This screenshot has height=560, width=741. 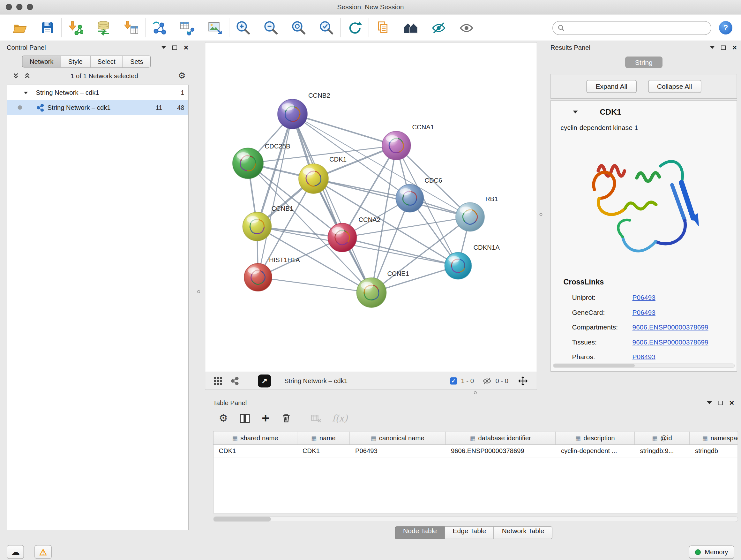 What do you see at coordinates (408, 142) in the screenshot?
I see `network-node: CCNA1` at bounding box center [408, 142].